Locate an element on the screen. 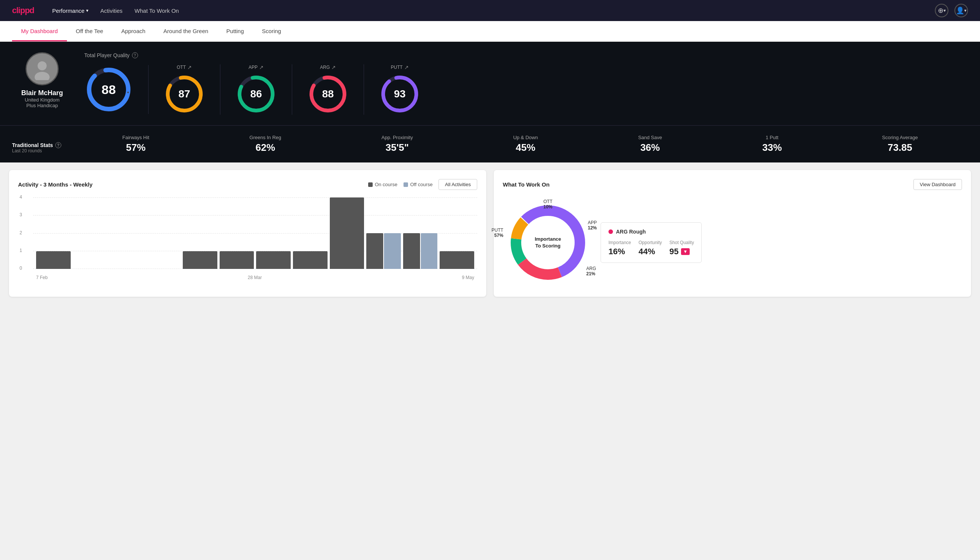  importance-value: 16% is located at coordinates (620, 252).